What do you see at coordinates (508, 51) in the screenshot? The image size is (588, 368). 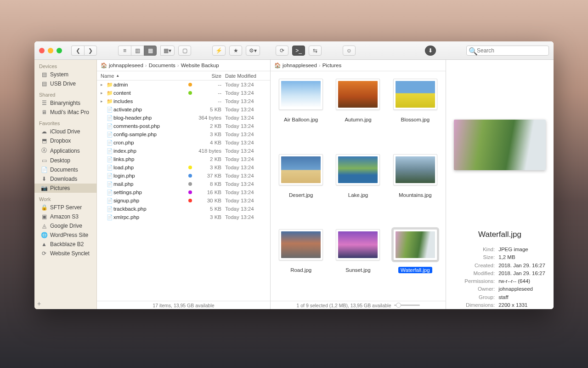 I see `search-input` at bounding box center [508, 51].